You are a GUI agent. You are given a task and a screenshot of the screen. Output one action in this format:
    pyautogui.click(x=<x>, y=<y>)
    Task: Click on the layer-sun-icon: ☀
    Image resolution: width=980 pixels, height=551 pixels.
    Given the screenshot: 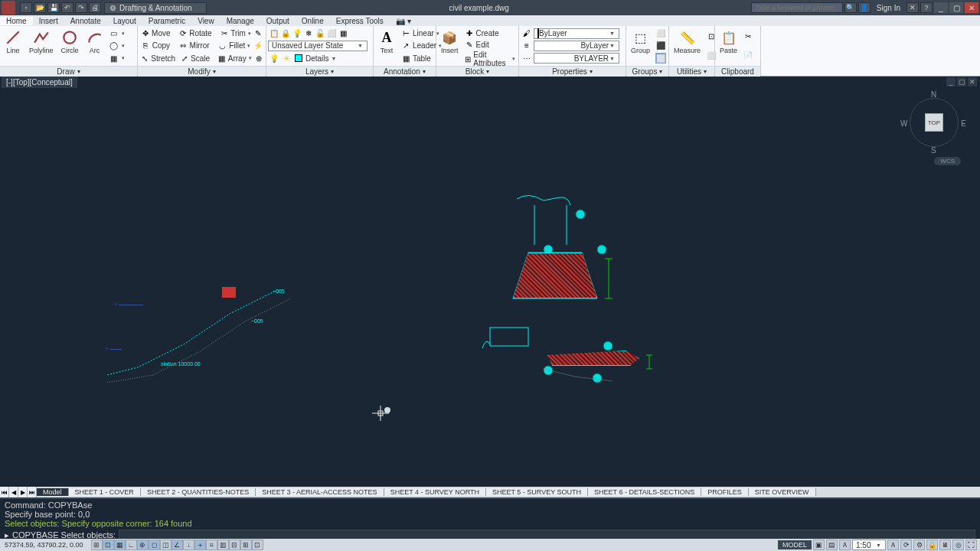 What is the action you would take?
    pyautogui.click(x=286, y=58)
    